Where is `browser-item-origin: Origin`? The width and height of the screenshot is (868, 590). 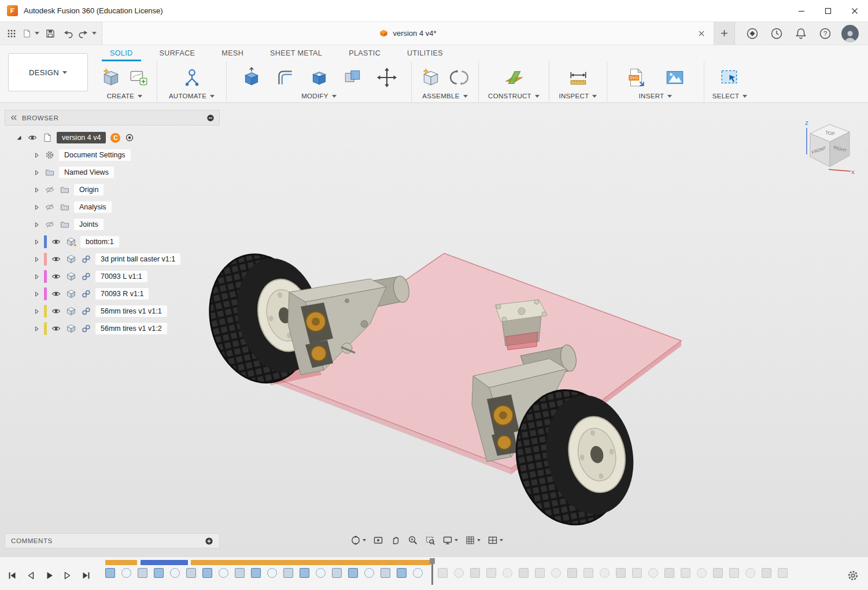 browser-item-origin: Origin is located at coordinates (112, 190).